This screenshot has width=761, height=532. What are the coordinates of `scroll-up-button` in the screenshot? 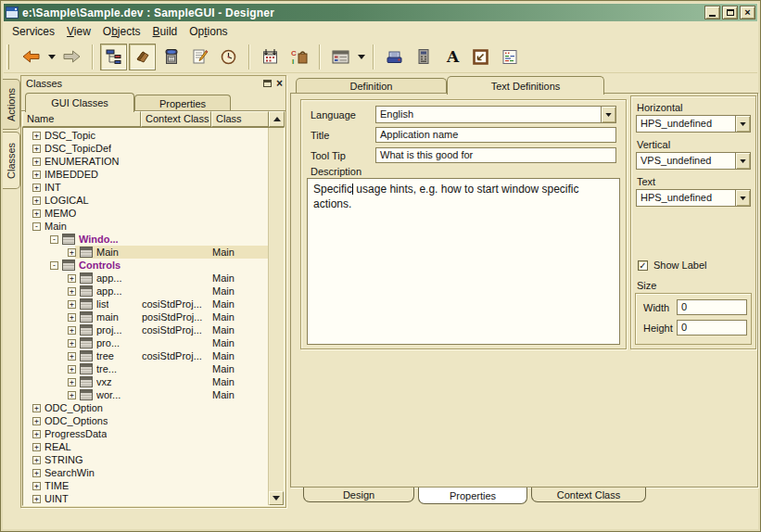 It's located at (276, 119).